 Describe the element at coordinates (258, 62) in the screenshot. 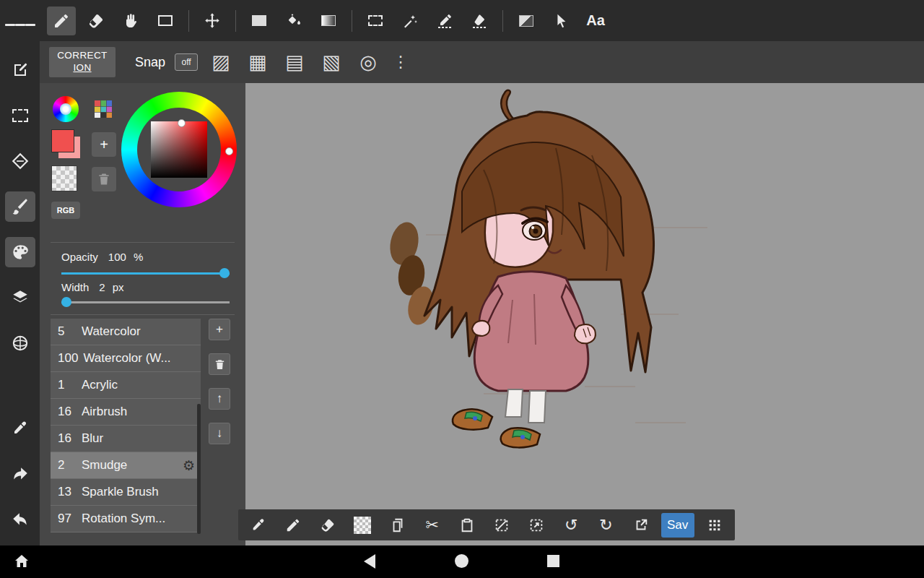

I see `snap-grid-button: ▦` at that location.